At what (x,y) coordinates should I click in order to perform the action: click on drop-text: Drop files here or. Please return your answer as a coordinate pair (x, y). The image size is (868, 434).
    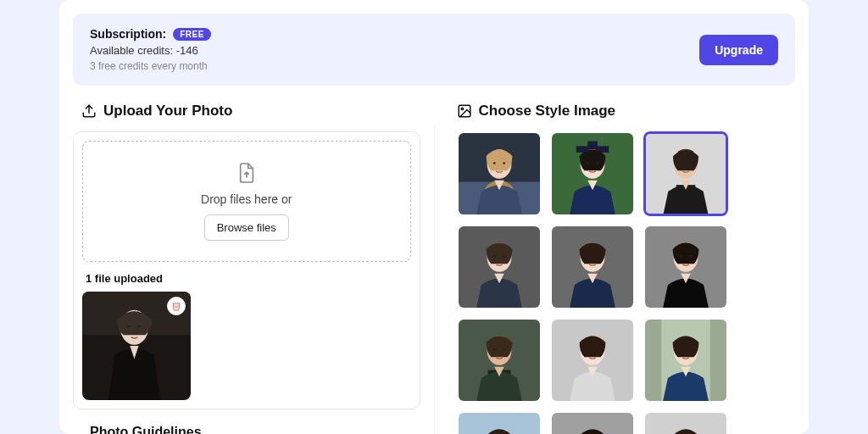
    Looking at the image, I should click on (246, 199).